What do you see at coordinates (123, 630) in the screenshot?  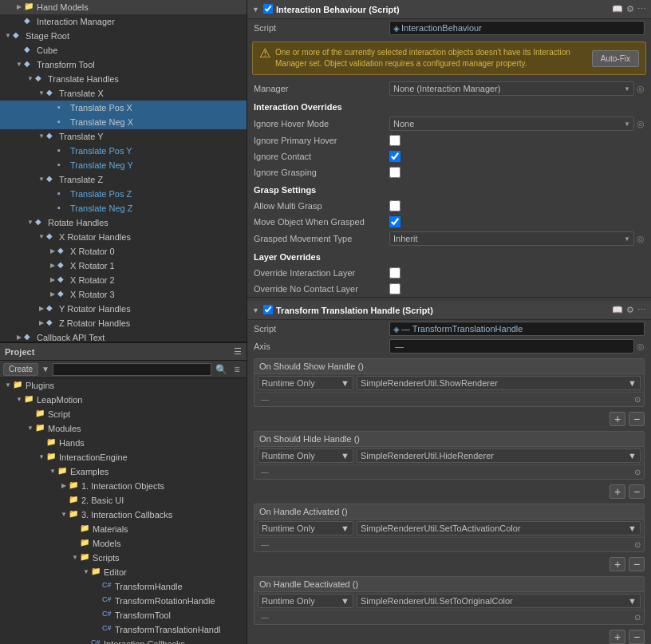 I see `project-item-transform-translation: C# TransformTranslationHandl` at bounding box center [123, 630].